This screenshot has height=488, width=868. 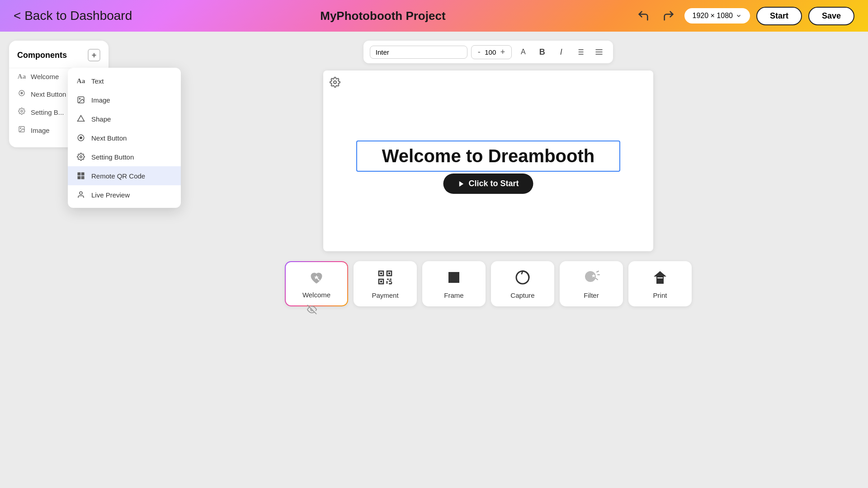 What do you see at coordinates (503, 52) in the screenshot?
I see `increase-size-button: +` at bounding box center [503, 52].